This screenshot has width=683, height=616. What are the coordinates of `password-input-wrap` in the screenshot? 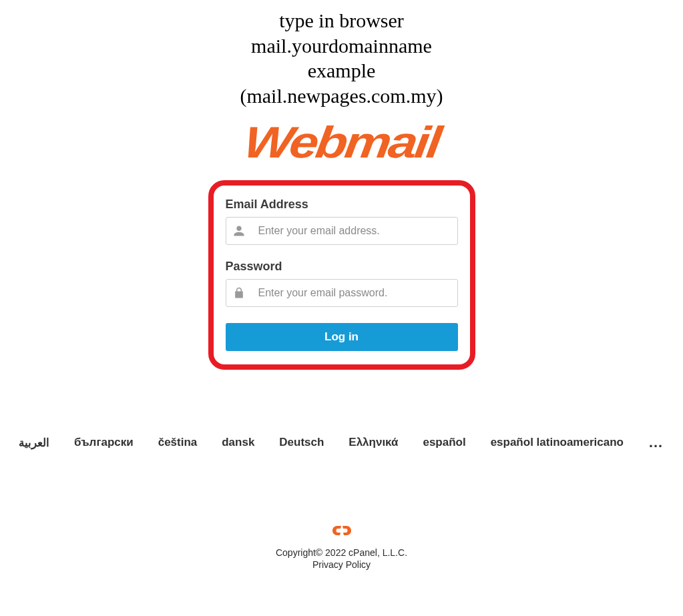 It's located at (342, 293).